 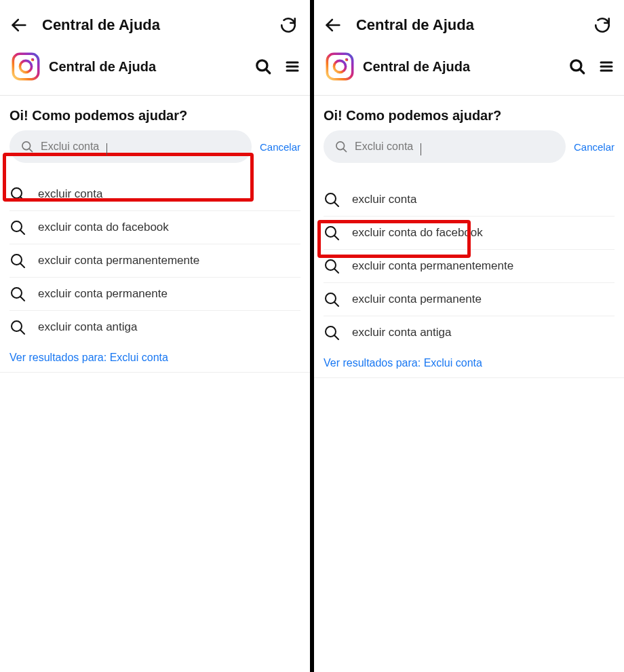 I want to click on help-heading: Oi! Como podemos ajudar?, so click(x=469, y=113).